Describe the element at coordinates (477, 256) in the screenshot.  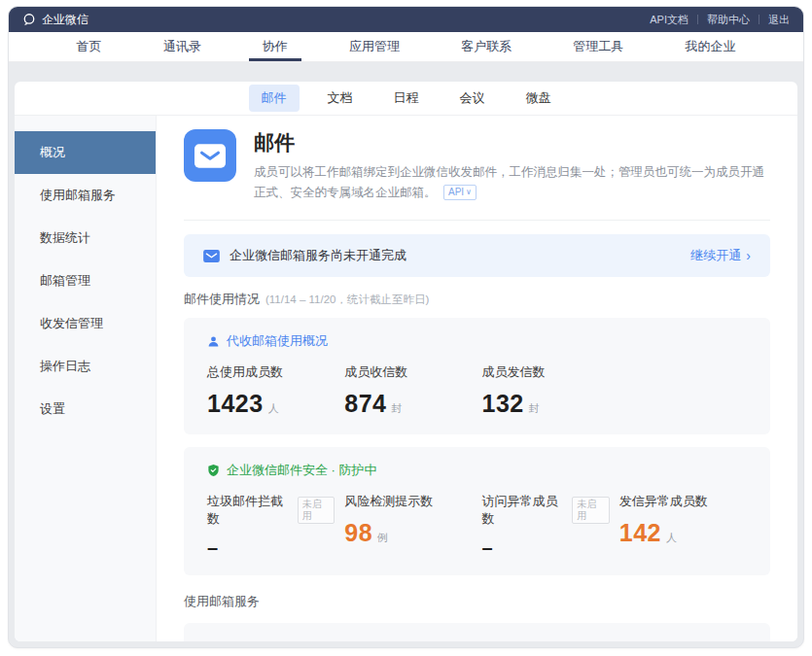
I see `setup-banner: 企业微信邮箱服务尚未开通完成 继续开通 ›` at that location.